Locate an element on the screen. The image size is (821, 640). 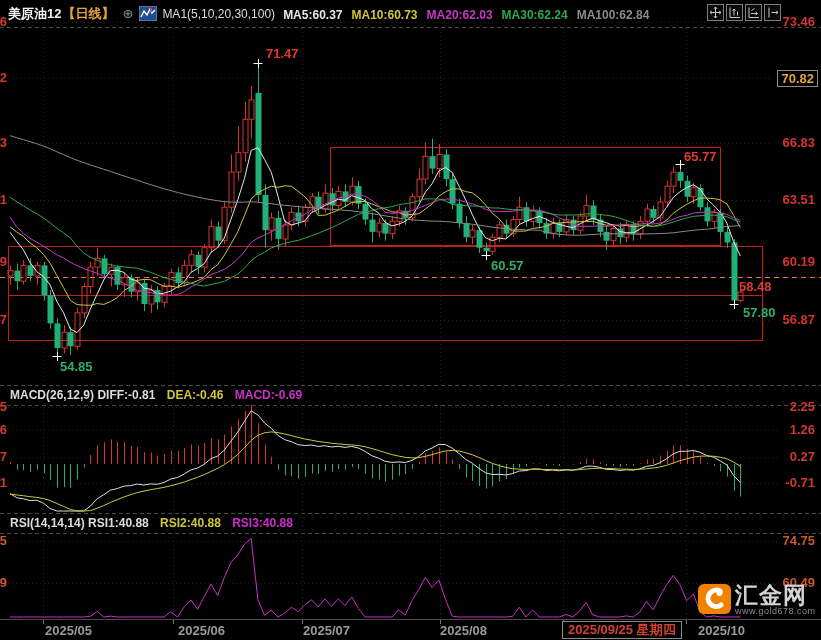
axis-left-sliver: -0.71 is located at coordinates (4, 482).